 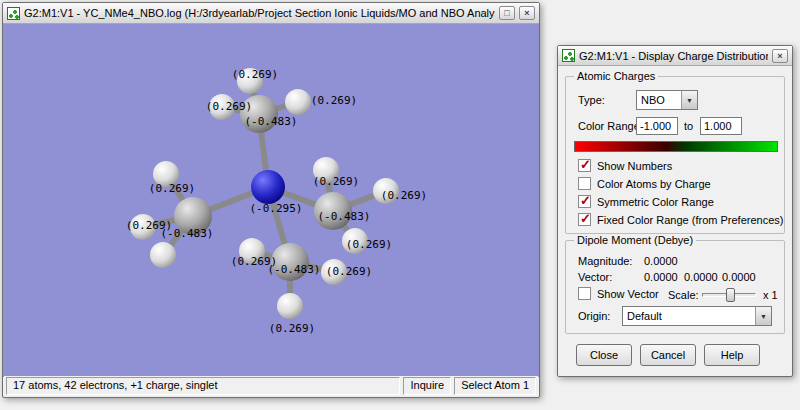 What do you see at coordinates (618, 294) in the screenshot?
I see `show-vector-row: Show Vector` at bounding box center [618, 294].